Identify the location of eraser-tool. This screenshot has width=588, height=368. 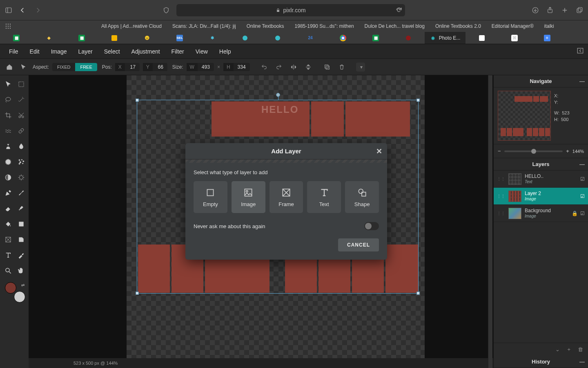
(8, 209).